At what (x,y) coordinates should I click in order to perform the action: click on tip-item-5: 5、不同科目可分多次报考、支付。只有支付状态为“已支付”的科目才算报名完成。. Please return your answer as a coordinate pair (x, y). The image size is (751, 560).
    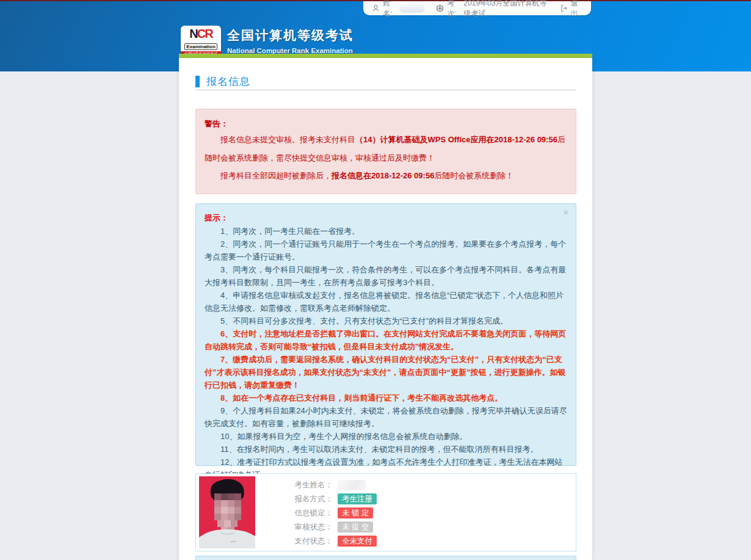
    Looking at the image, I should click on (386, 321).